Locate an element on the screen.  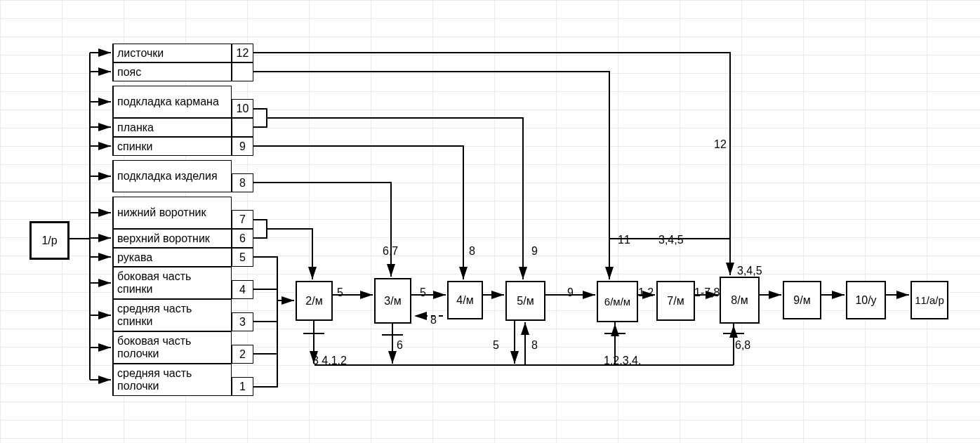
item-name: нижний воротник is located at coordinates (161, 213).